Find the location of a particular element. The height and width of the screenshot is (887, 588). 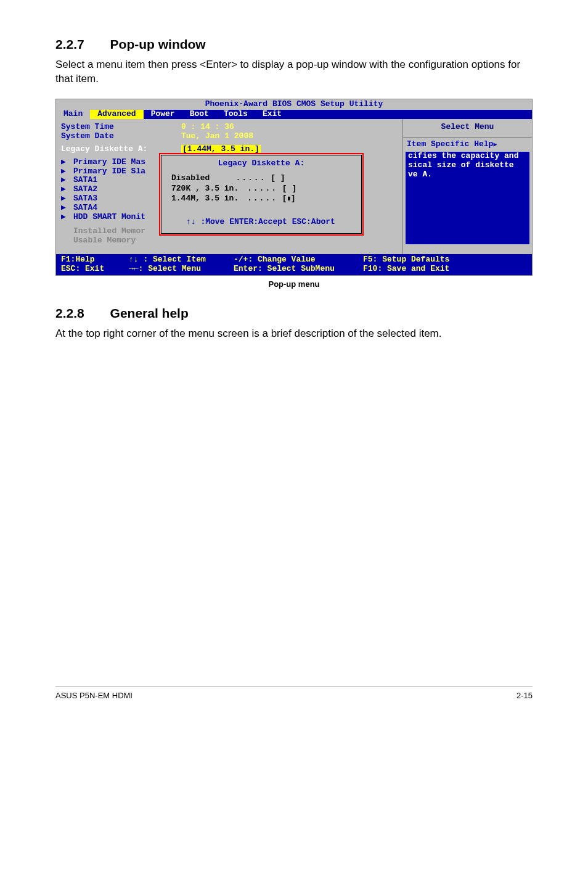

section-heading: 2.2.8 General help is located at coordinates (294, 313).